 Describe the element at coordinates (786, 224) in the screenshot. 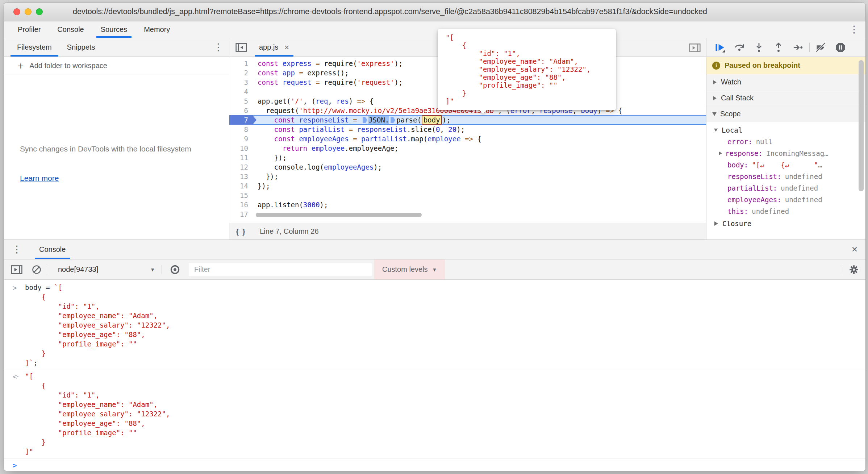

I see `scope-closure-row: Closure` at that location.